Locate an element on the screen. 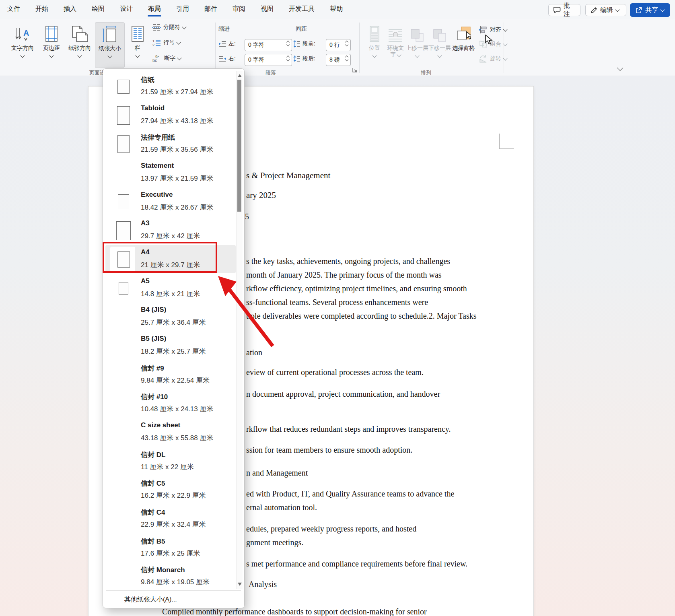 This screenshot has height=616, width=675. paper-size-option: 信封 C422.9 厘米 x 32.4 厘米 is located at coordinates (171, 519).